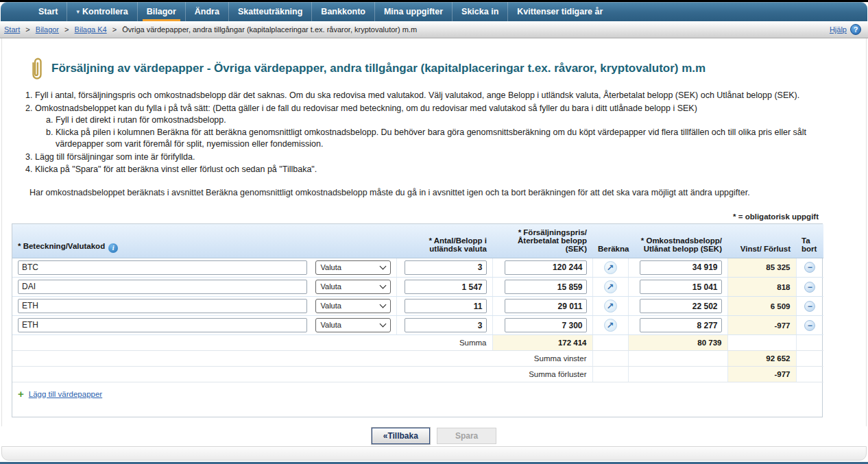  What do you see at coordinates (677, 343) in the screenshot?
I see `summa-omkostnad-value: 80 739` at bounding box center [677, 343].